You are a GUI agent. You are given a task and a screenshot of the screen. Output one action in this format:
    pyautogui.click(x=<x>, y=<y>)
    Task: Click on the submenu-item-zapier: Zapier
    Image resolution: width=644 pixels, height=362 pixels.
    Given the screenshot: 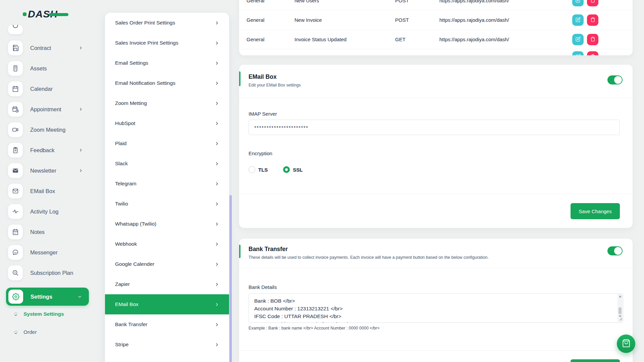 What is the action you would take?
    pyautogui.click(x=167, y=284)
    